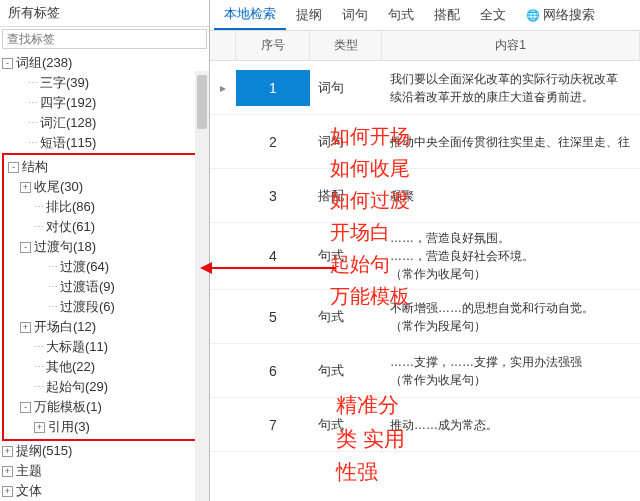 Image resolution: width=640 pixels, height=501 pixels. What do you see at coordinates (104, 267) in the screenshot?
I see `tree-node: ⋯过渡 (64)` at bounding box center [104, 267].